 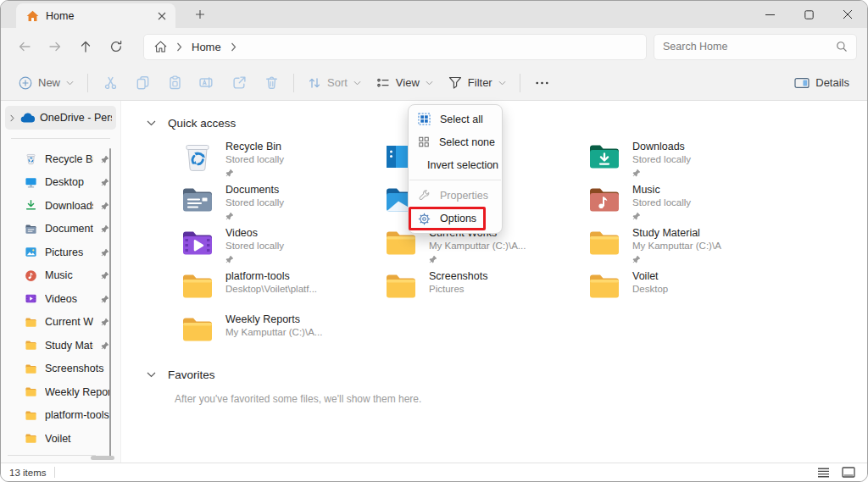 I want to click on sidebar-item: Weekly Reports, so click(x=61, y=392).